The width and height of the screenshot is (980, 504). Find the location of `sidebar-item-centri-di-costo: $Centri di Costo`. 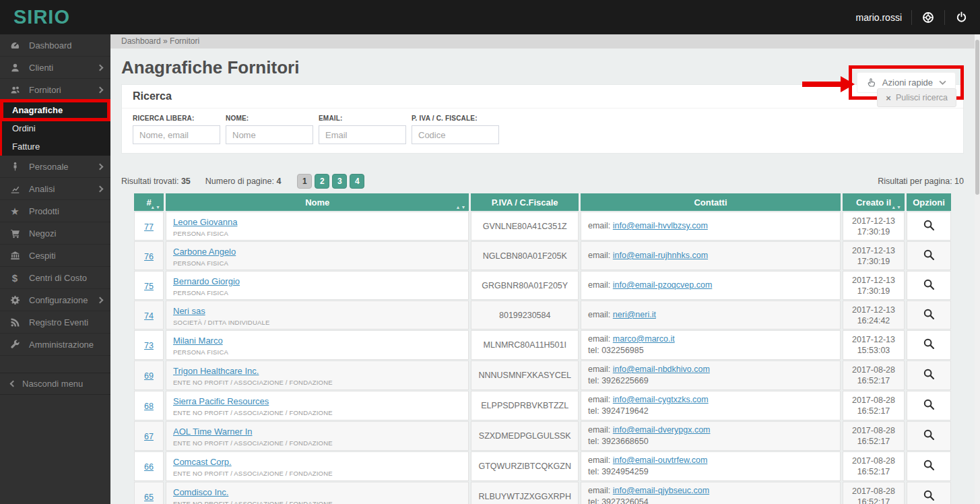

sidebar-item-centri-di-costo: $Centri di Costo is located at coordinates (55, 278).